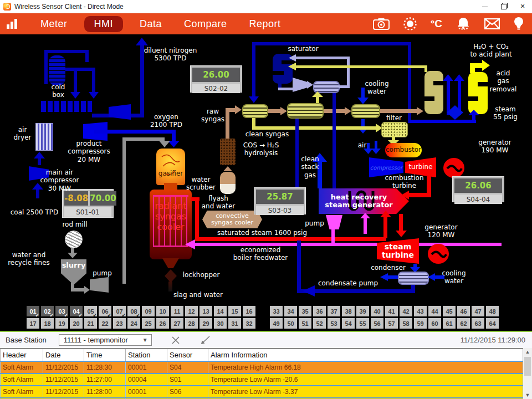 The image size is (532, 399). What do you see at coordinates (276, 311) in the screenshot?
I see `channel-cell: 33` at bounding box center [276, 311].